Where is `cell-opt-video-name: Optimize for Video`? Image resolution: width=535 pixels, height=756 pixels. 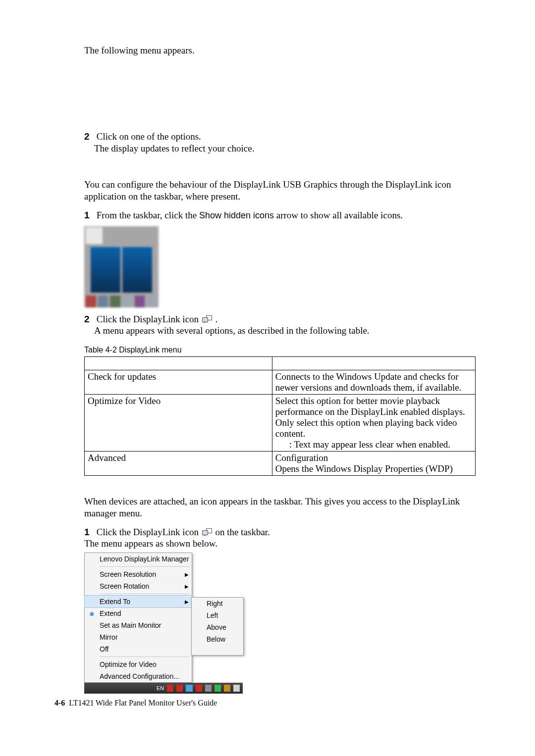 cell-opt-video-name: Optimize for Video is located at coordinates (178, 423).